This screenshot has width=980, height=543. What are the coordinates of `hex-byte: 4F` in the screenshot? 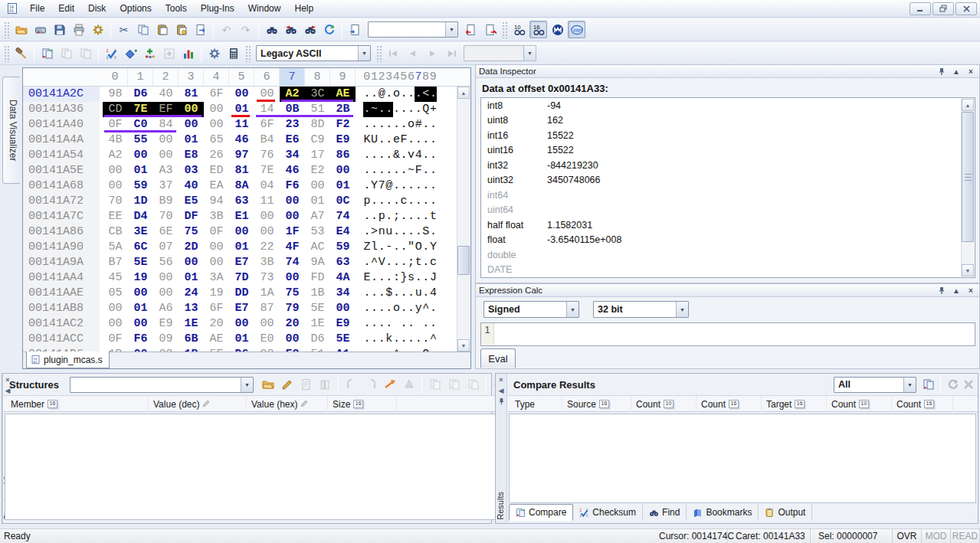 It's located at (293, 247).